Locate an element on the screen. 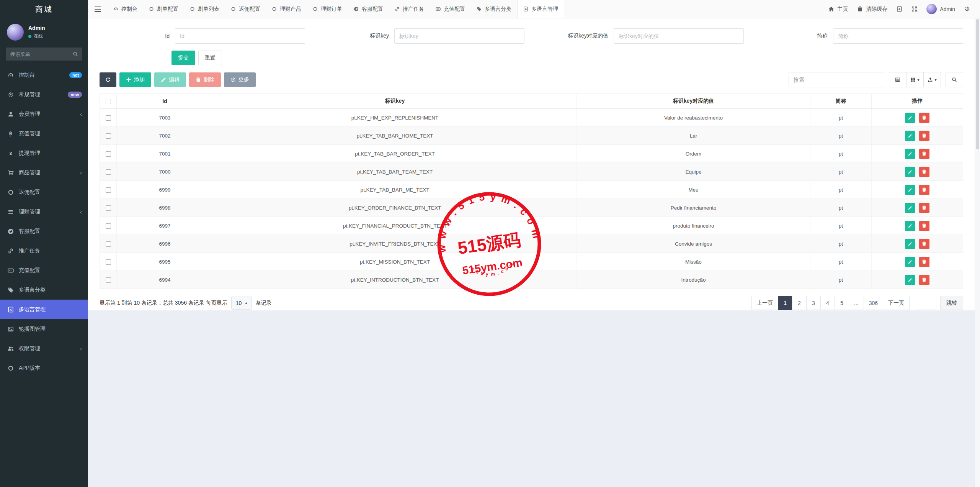  nav-tab: 刷单配置 is located at coordinates (164, 9).